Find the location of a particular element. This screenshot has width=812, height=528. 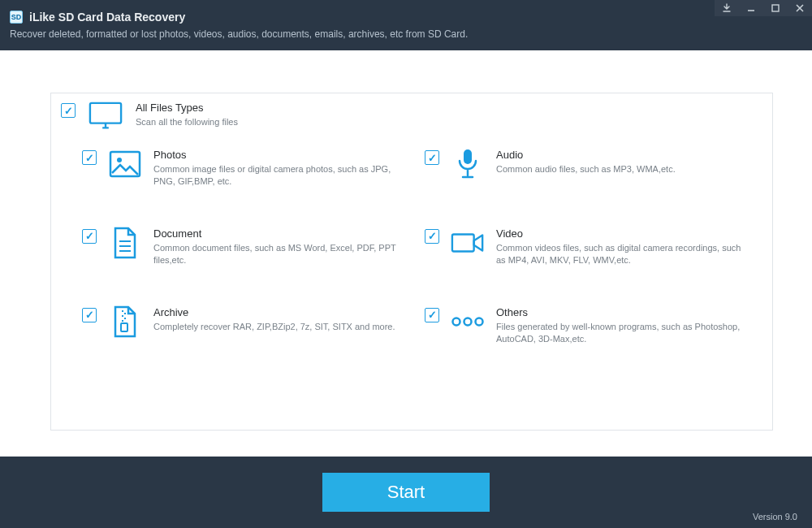

minimize-icon is located at coordinates (751, 8).